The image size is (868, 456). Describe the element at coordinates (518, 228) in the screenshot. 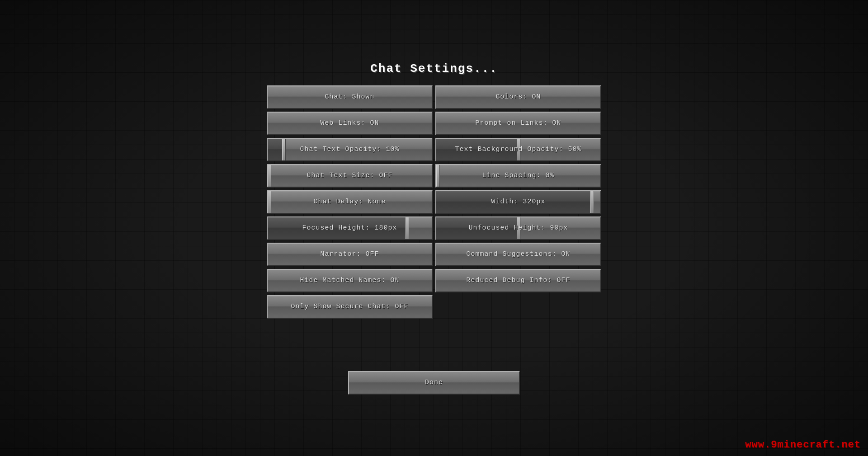

I see `unfocused-height-slider: Unfocused Height: 90px` at that location.